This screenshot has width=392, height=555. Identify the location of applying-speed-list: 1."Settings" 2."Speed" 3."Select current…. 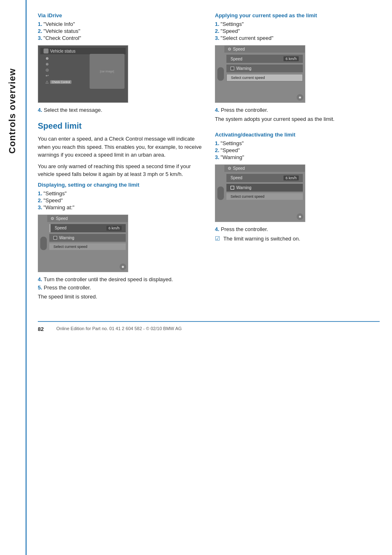
(297, 31).